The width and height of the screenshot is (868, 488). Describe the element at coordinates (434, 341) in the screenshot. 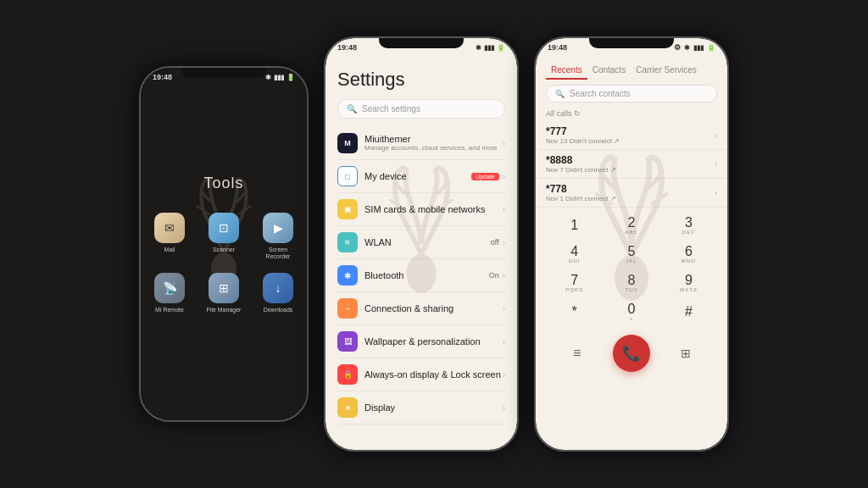

I see `wallpaper-text: Wallpaper & personalization` at that location.